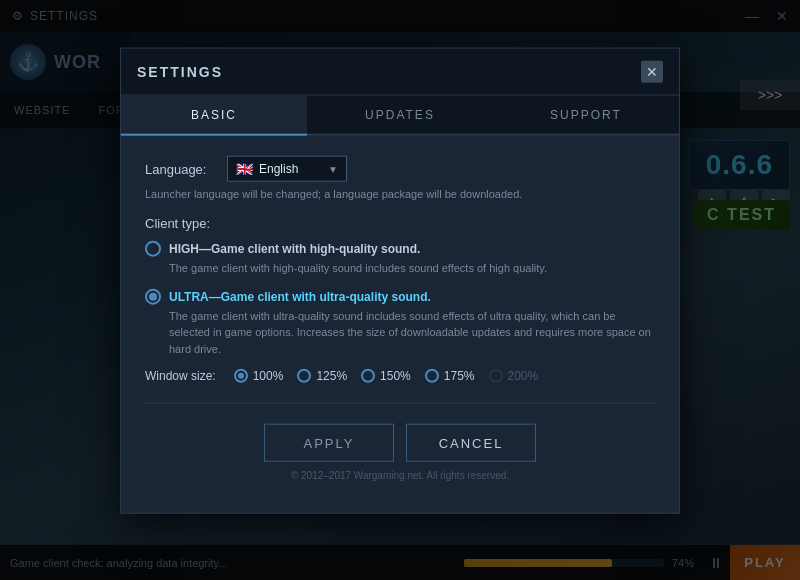  What do you see at coordinates (400, 482) in the screenshot?
I see `copyright: © 2012–2017 Wargaming.net. All rights re…` at bounding box center [400, 482].